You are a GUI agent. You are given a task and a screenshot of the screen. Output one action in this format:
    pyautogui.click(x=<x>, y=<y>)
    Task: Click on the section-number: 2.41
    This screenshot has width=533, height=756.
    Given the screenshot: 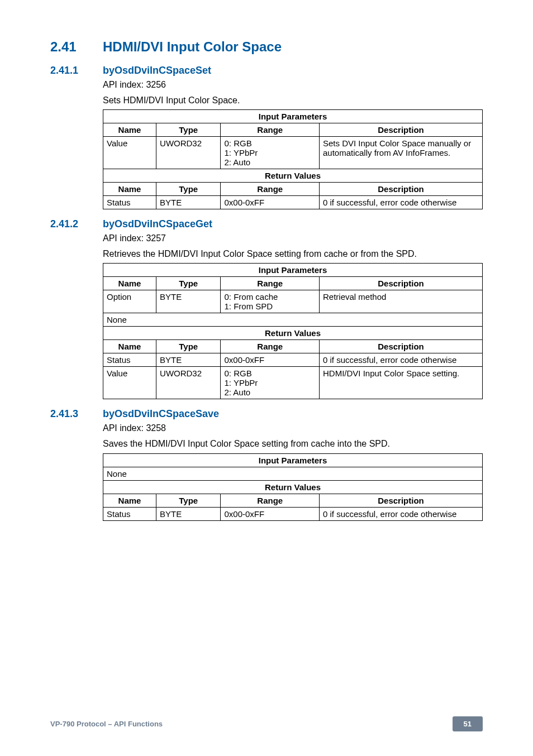 What is the action you would take?
    pyautogui.click(x=77, y=47)
    